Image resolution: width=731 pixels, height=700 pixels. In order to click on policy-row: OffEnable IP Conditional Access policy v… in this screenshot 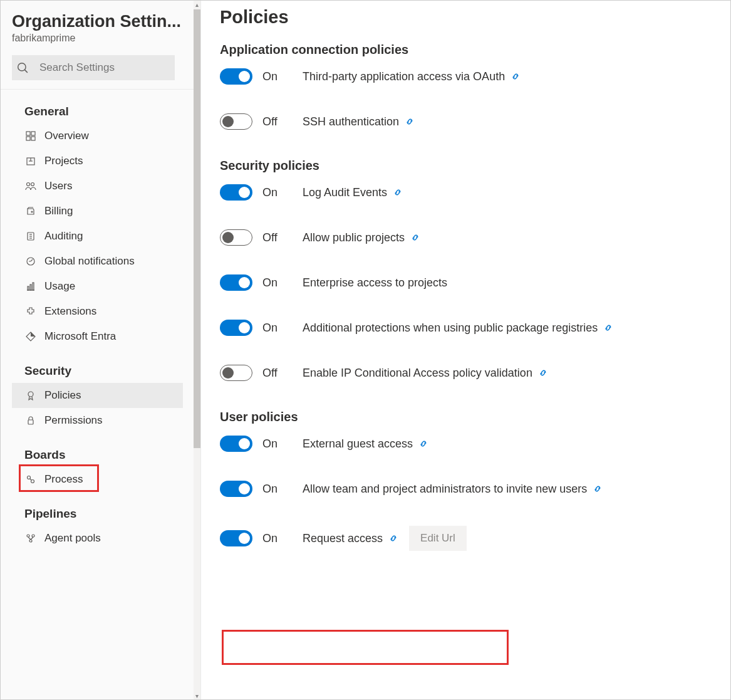, I will do `click(466, 373)`.